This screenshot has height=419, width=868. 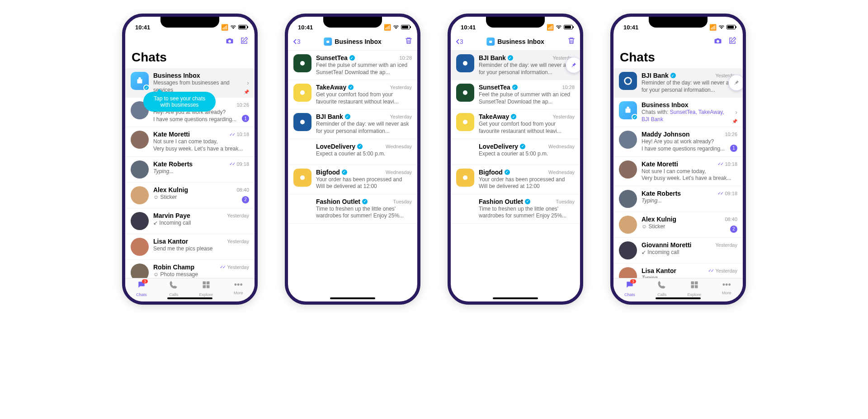 I want to click on chat-preview: Get your comfort food from your favourit…, so click(x=364, y=99).